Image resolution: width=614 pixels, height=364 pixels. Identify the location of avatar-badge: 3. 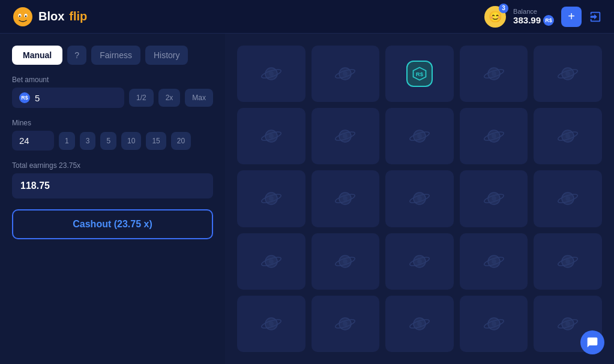
(504, 8).